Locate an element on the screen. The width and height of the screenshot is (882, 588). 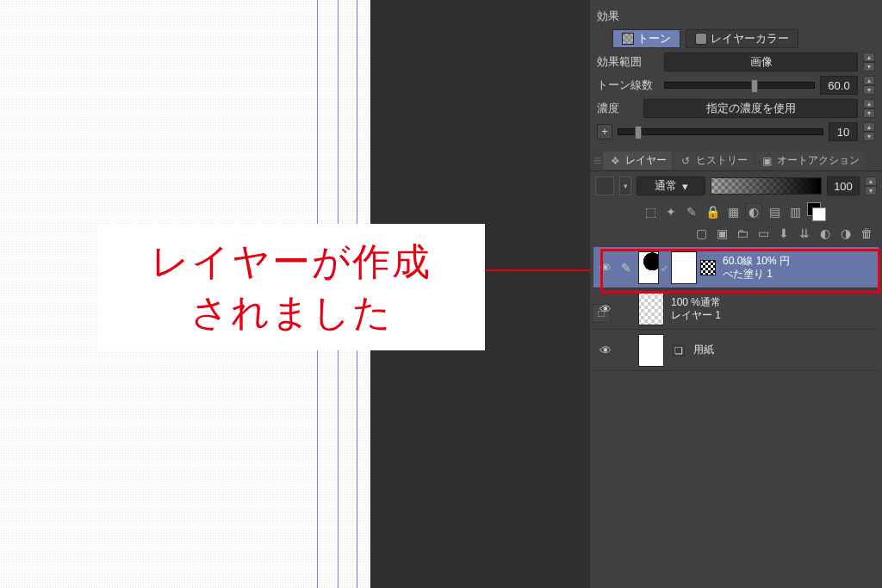
layer-row-1: 👁 100 %通常 レイヤー 1 is located at coordinates (736, 309).